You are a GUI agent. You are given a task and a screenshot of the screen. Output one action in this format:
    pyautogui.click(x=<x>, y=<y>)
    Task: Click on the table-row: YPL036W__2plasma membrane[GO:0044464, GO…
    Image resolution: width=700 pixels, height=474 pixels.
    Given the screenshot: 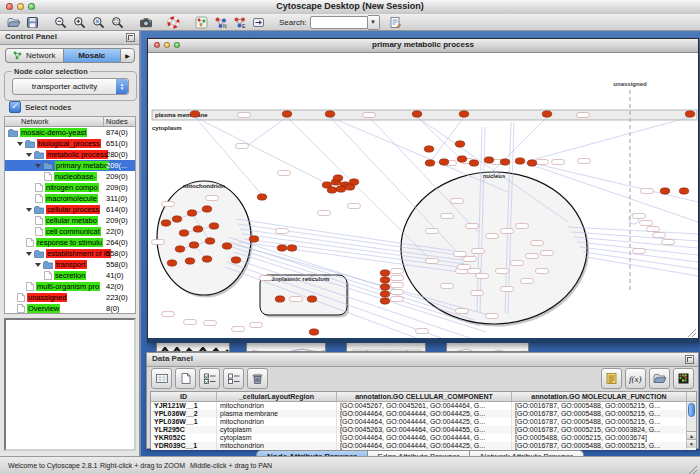 What is the action you would take?
    pyautogui.click(x=424, y=414)
    